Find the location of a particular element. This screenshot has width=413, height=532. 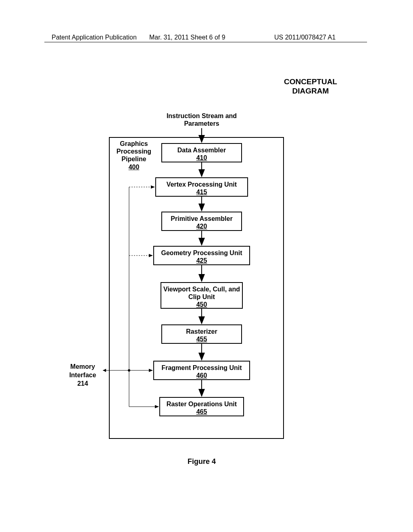

block-num: 420 is located at coordinates (202, 227).